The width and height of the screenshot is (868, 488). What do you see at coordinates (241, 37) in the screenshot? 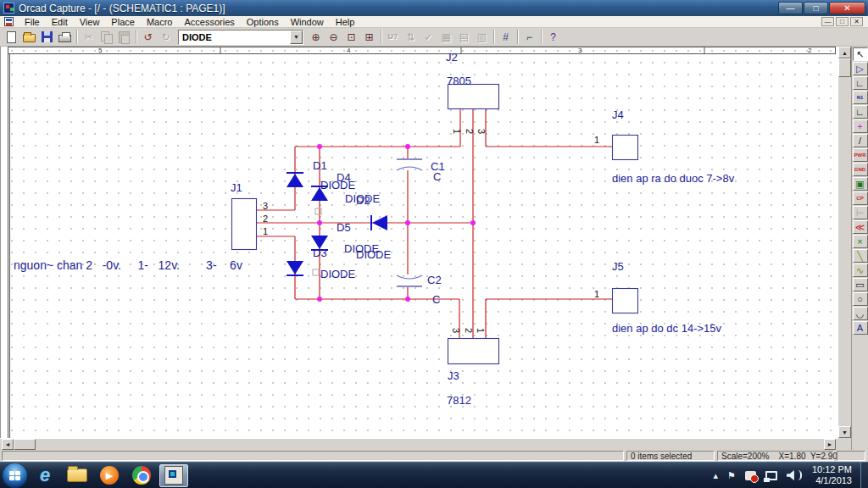
I see `part-combo-box: DIODE ▼` at bounding box center [241, 37].